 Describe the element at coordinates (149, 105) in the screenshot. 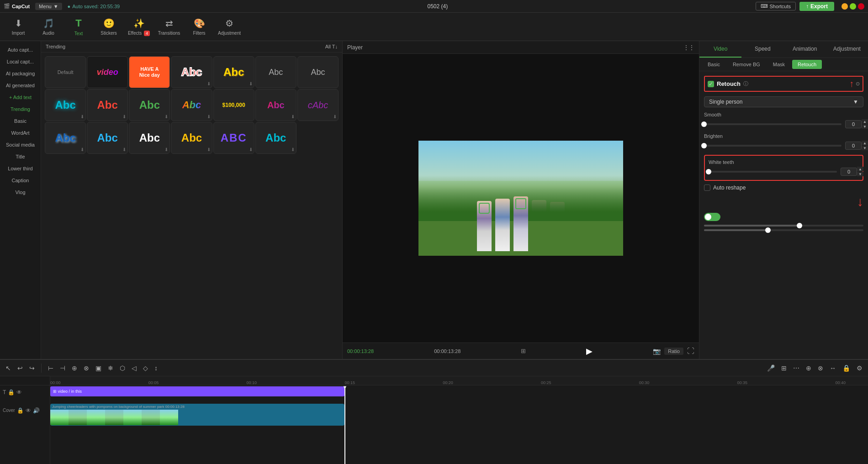

I see `text-card-abc-green: Abc ⬇` at that location.